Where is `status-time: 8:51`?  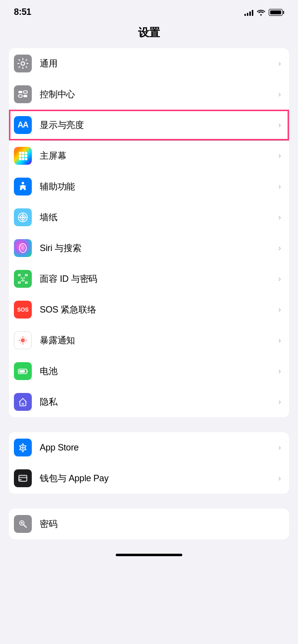 status-time: 8:51 is located at coordinates (23, 12).